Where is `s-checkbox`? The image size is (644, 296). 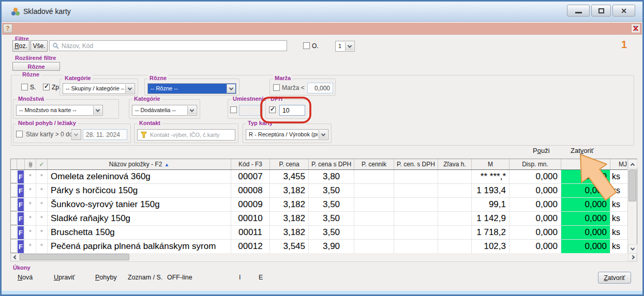 s-checkbox is located at coordinates (25, 87).